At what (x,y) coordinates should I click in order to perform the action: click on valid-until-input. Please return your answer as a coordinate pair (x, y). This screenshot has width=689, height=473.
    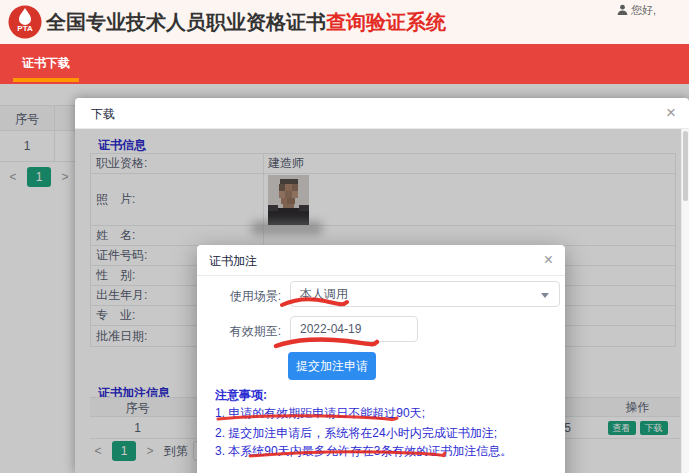
    Looking at the image, I should click on (354, 329).